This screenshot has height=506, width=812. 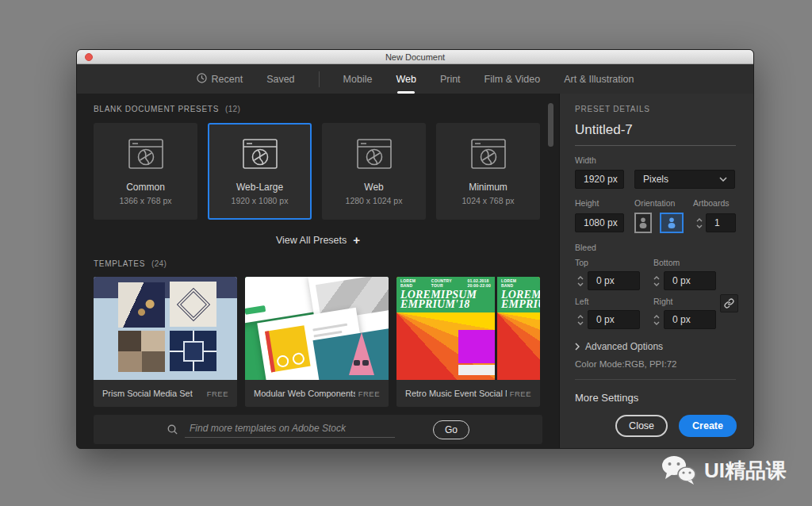 What do you see at coordinates (358, 79) in the screenshot?
I see `tab-label: Mobile` at bounding box center [358, 79].